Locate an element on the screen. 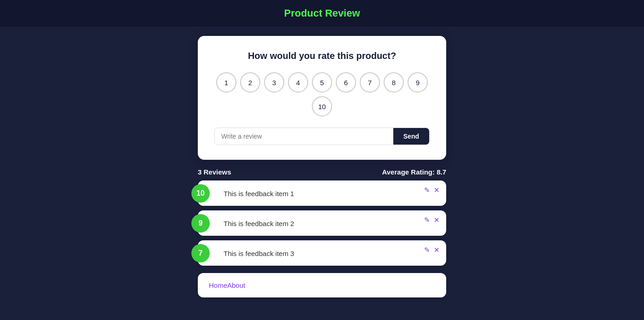  reviews-count: 3 Reviews is located at coordinates (214, 172).